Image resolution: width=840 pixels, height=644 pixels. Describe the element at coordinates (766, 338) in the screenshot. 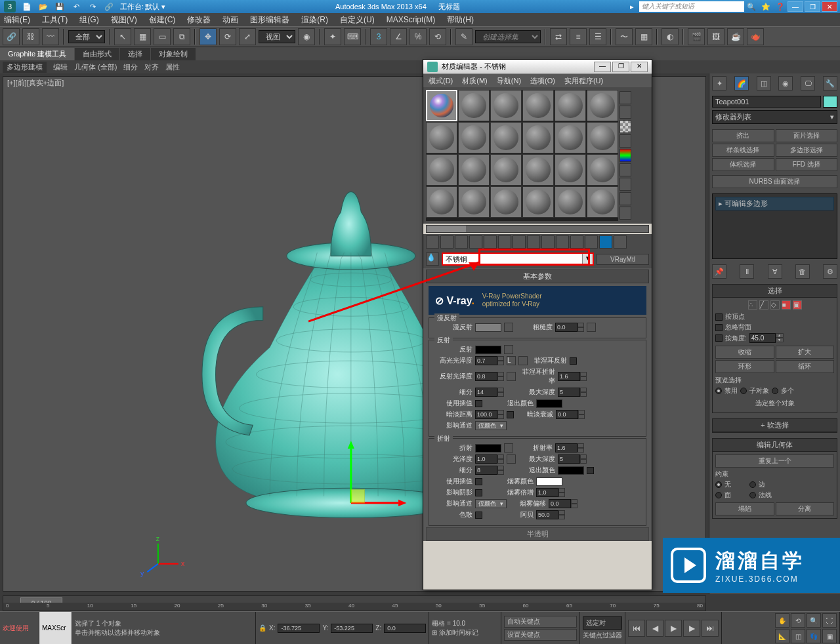

I see `spinner-angle: ▴▾` at that location.